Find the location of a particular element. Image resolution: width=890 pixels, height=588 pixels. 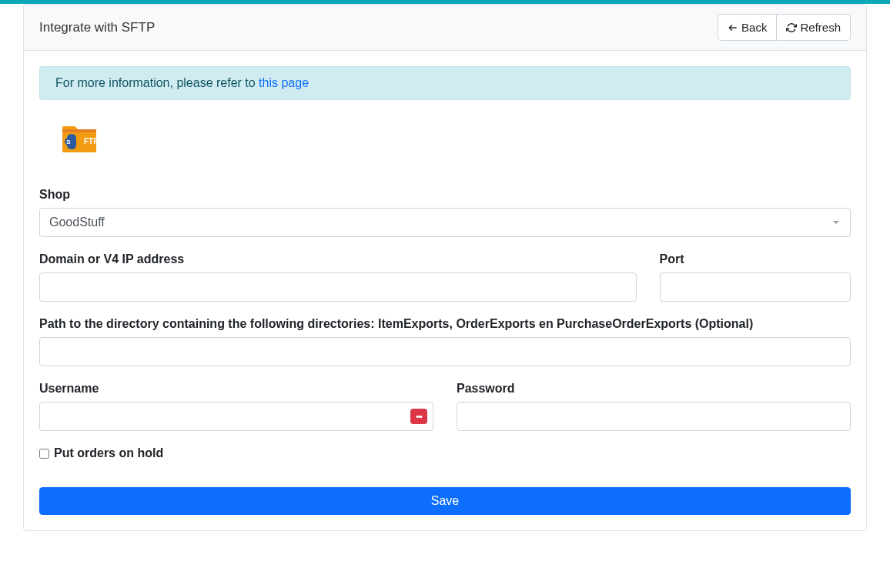

password-input is located at coordinates (654, 416).